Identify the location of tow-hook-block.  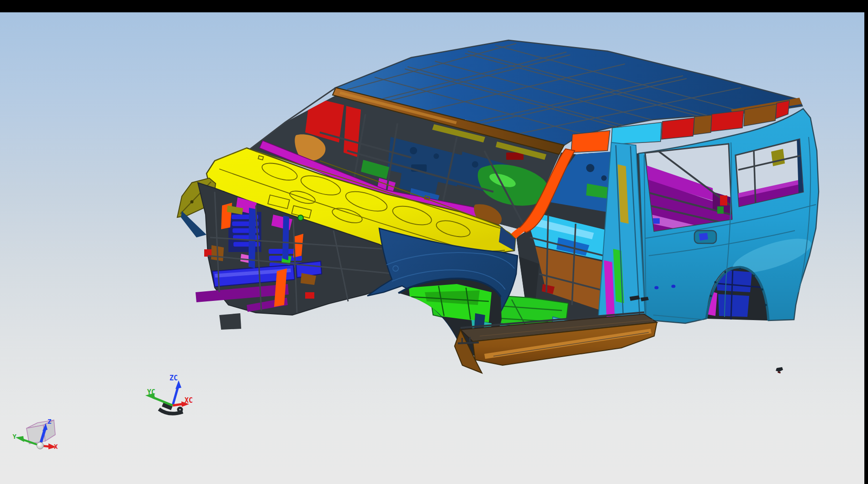
(230, 321).